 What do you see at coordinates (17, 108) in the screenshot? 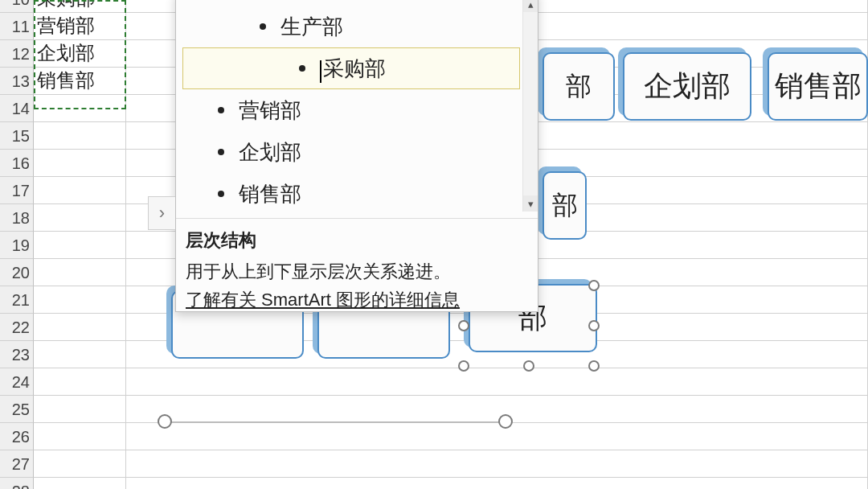
I see `row-header: 14` at bounding box center [17, 108].